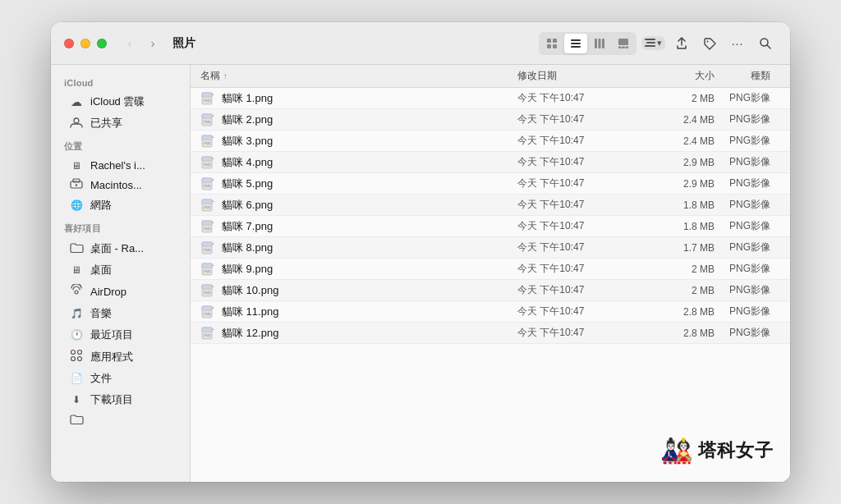 Image resolution: width=841 pixels, height=504 pixels. What do you see at coordinates (101, 205) in the screenshot?
I see `sidebar-item-label: 網路` at bounding box center [101, 205].